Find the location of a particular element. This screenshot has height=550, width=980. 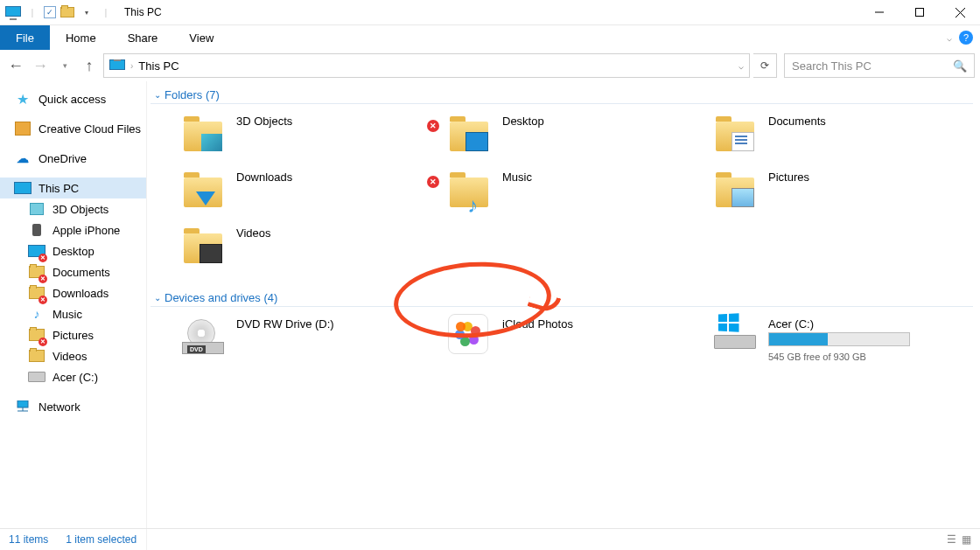

minimize-button is located at coordinates (879, 12).